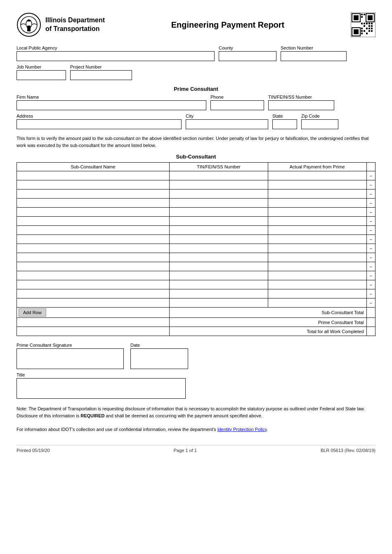  Describe the element at coordinates (242, 429) in the screenshot. I see `identity-protection-link: Identity Protection Policy` at that location.